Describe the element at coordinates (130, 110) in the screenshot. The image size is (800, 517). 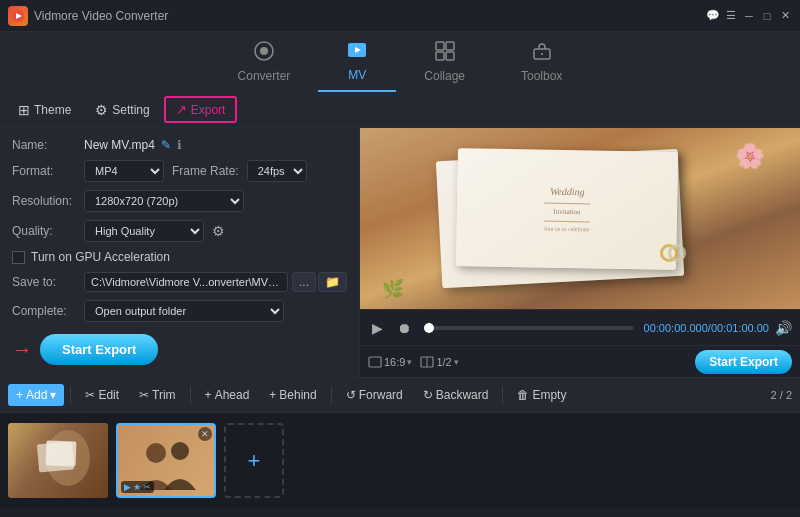
I see `setting-label: Setting` at that location.